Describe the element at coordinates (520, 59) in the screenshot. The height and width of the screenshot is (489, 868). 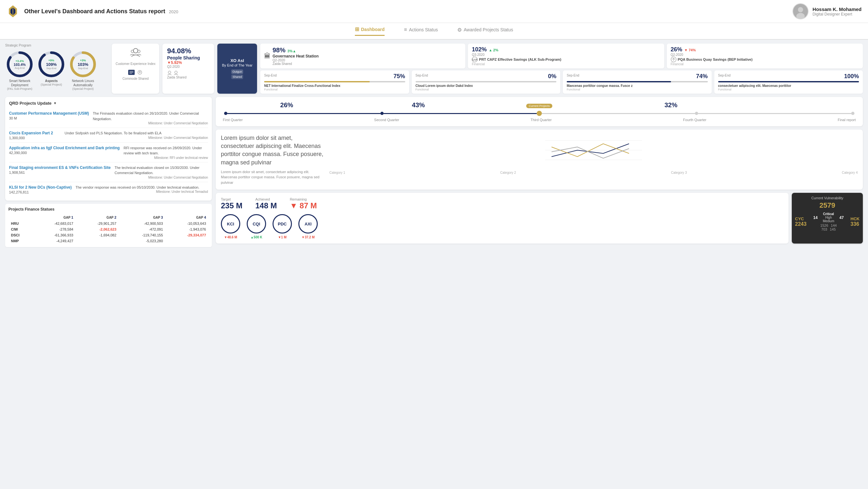
I see `mc1-title: PRT CAPZ Effective Savings (ALK Sub-Prog…` at that location.